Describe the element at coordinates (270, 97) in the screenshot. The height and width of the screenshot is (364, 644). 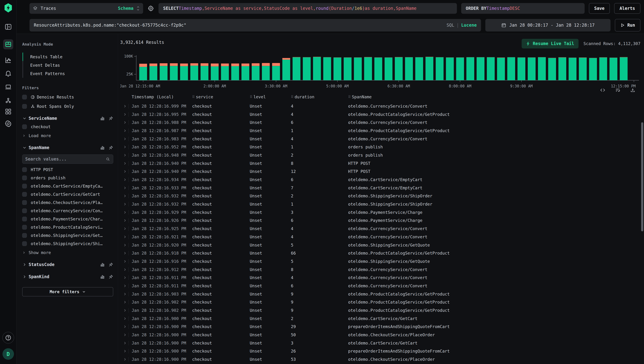
I see `column-header-level: ⠿level` at that location.